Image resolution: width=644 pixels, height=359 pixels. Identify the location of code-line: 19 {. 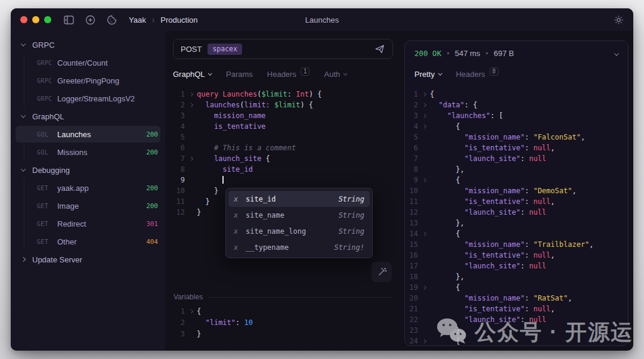
(517, 287).